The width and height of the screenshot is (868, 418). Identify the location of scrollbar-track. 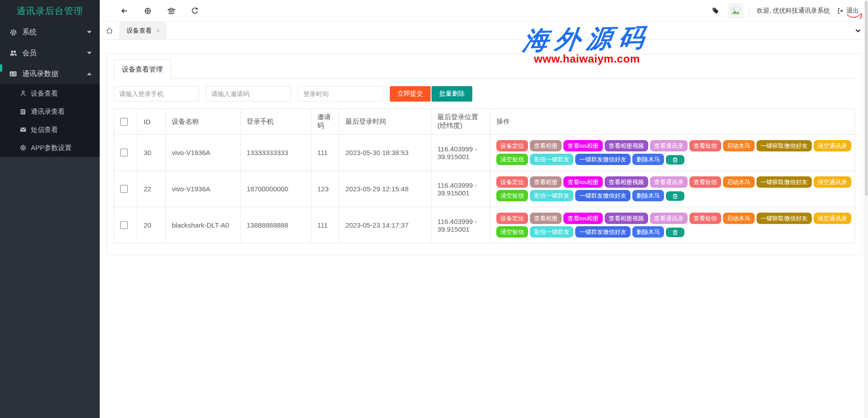
(866, 209).